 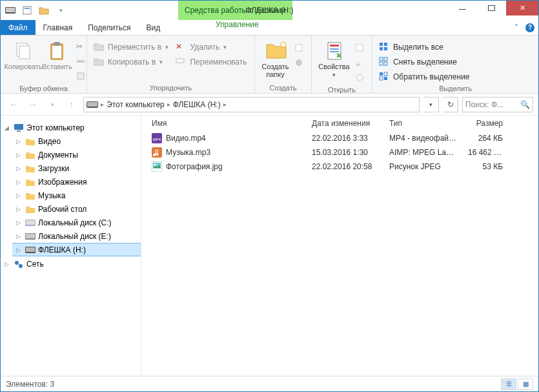 I want to click on invert-selection-button: Обратить выделение, so click(x=425, y=77).